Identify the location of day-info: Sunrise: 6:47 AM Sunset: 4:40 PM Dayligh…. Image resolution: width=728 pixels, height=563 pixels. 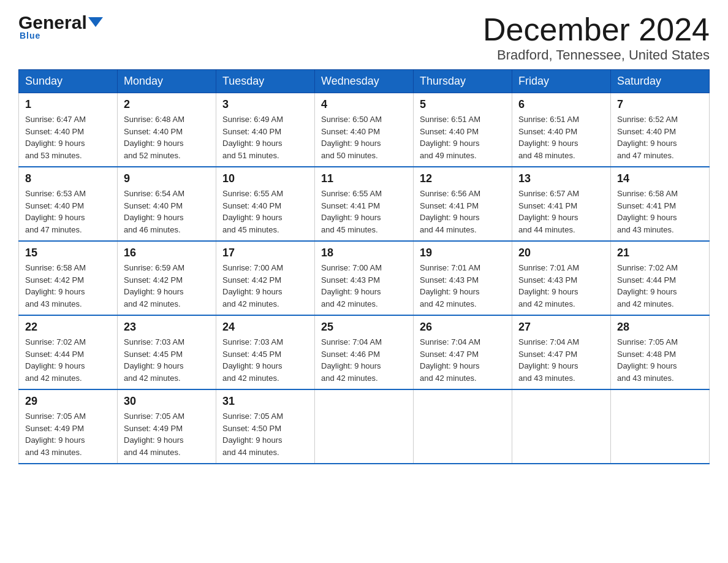
(68, 137).